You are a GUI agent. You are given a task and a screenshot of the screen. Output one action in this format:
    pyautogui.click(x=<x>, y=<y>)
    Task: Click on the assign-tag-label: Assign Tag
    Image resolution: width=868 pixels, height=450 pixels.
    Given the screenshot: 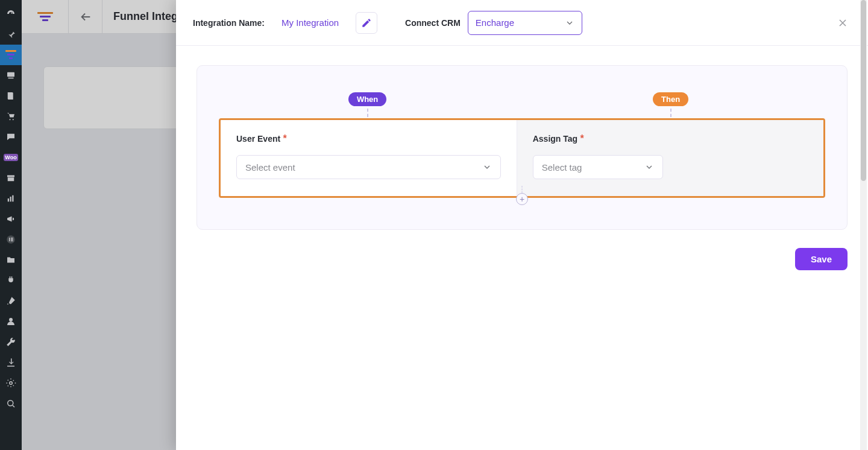 What is the action you would take?
    pyautogui.click(x=555, y=139)
    